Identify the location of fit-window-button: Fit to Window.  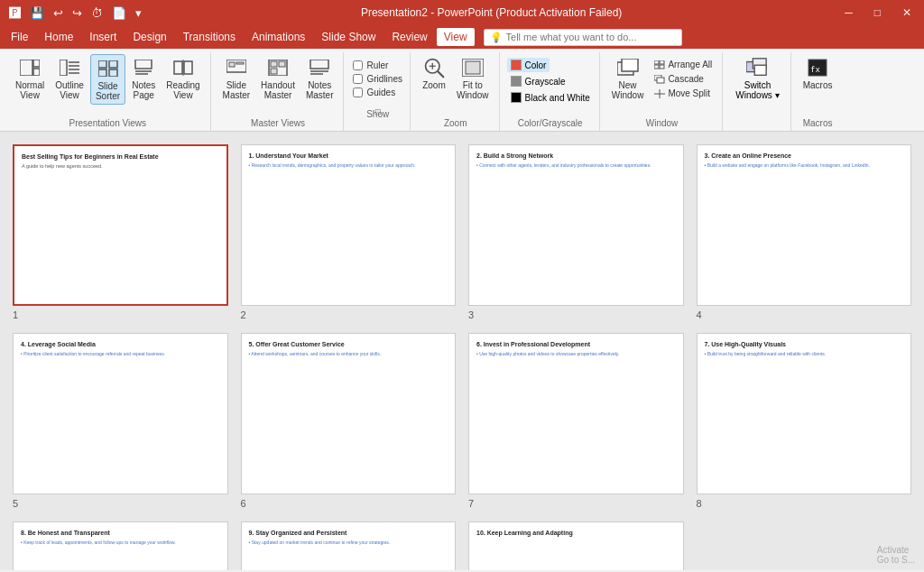
(473, 78).